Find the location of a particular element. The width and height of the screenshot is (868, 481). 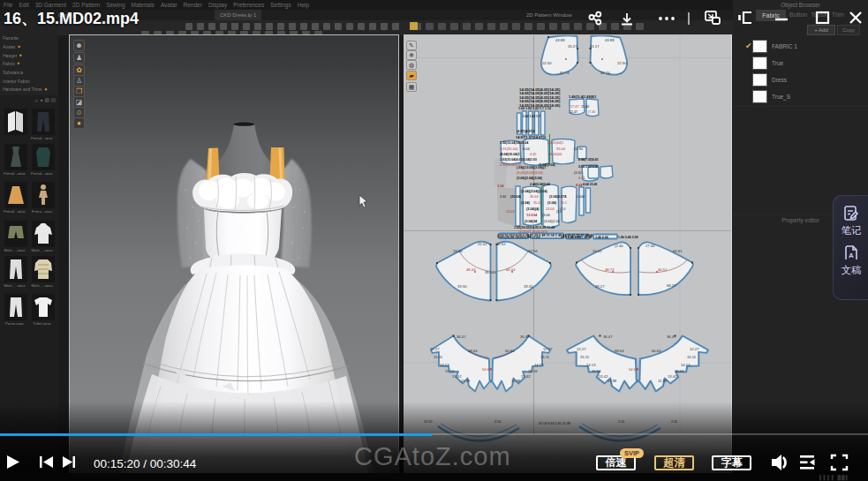

svg-text: 13.034 is located at coordinates (532, 215).